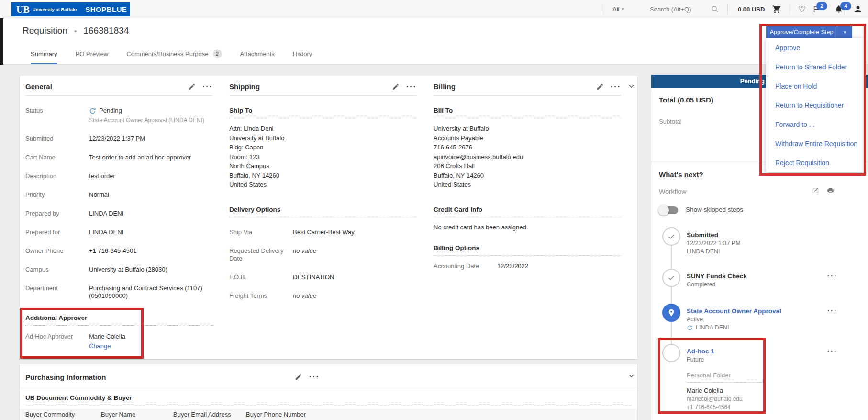 The height and width of the screenshot is (420, 868). I want to click on check-circle-icon, so click(671, 278).